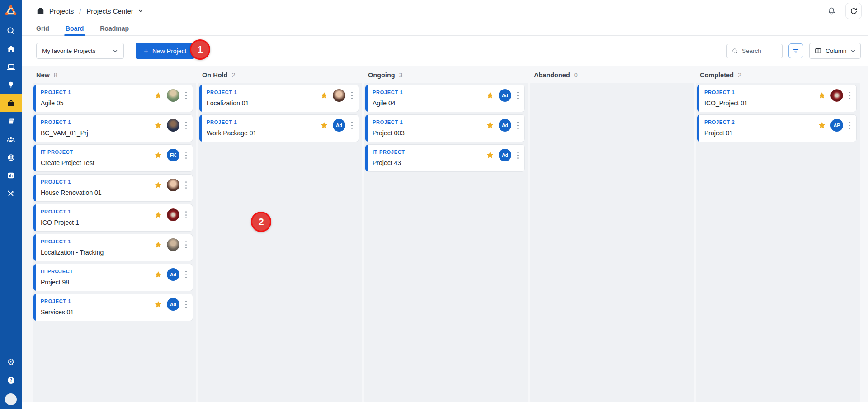  Describe the element at coordinates (11, 194) in the screenshot. I see `tools-icon` at that location.